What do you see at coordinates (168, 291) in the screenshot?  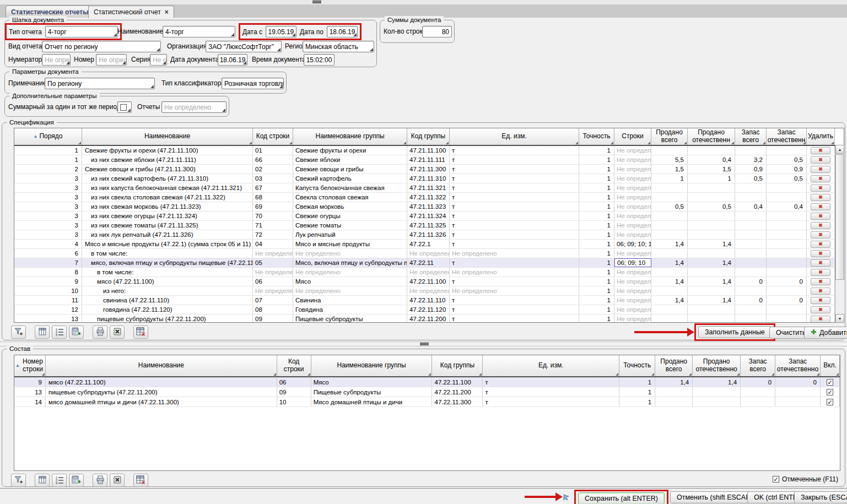 I see `cell-name: из него:` at bounding box center [168, 291].